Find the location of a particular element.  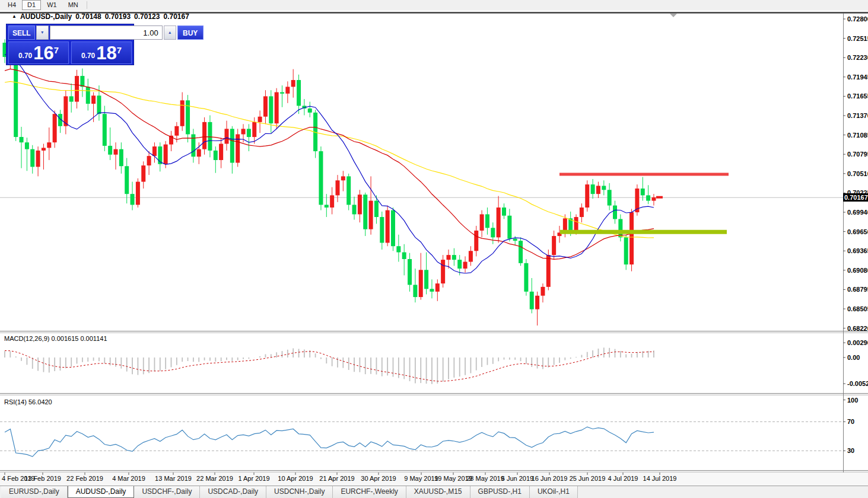

macd-signal-value: 0.001141 is located at coordinates (94, 339).